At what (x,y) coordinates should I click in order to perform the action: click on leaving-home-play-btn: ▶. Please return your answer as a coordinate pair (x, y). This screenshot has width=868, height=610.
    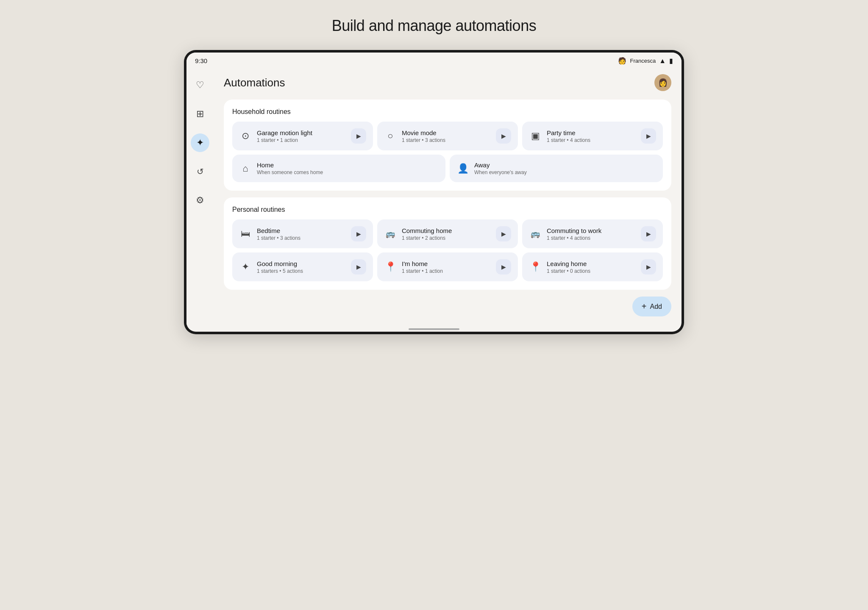
    Looking at the image, I should click on (648, 267).